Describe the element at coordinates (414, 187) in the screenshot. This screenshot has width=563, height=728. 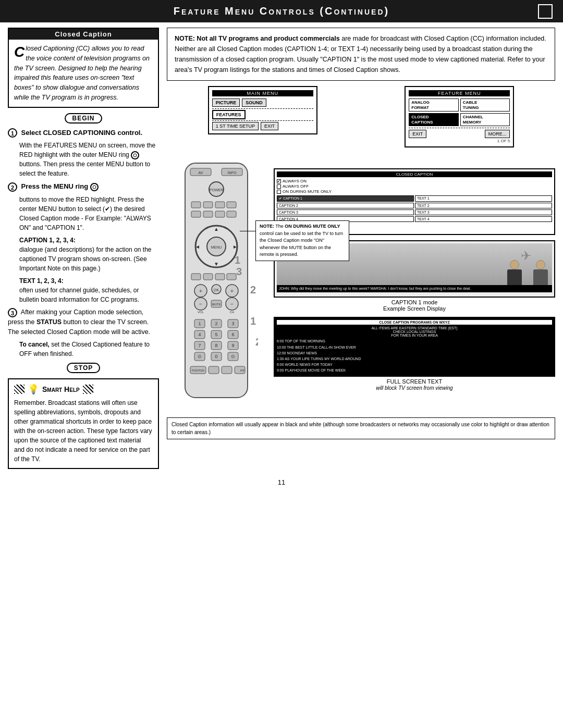
I see `cc-options: ✔ ALWAYS ON ALWAYS OFF ON DURING MUTE ON…` at that location.